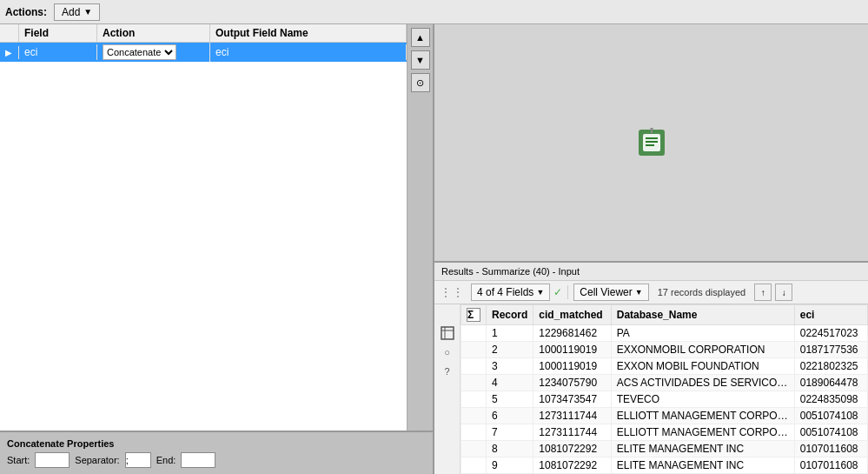  Describe the element at coordinates (421, 60) in the screenshot. I see `move-down-button: ▼` at that location.